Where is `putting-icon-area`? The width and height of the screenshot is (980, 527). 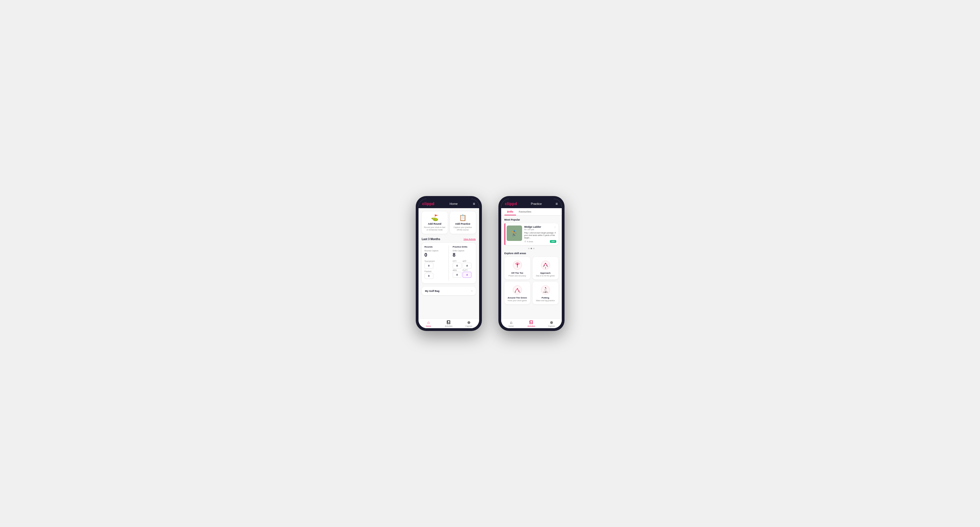
putting-icon-area is located at coordinates (546, 290).